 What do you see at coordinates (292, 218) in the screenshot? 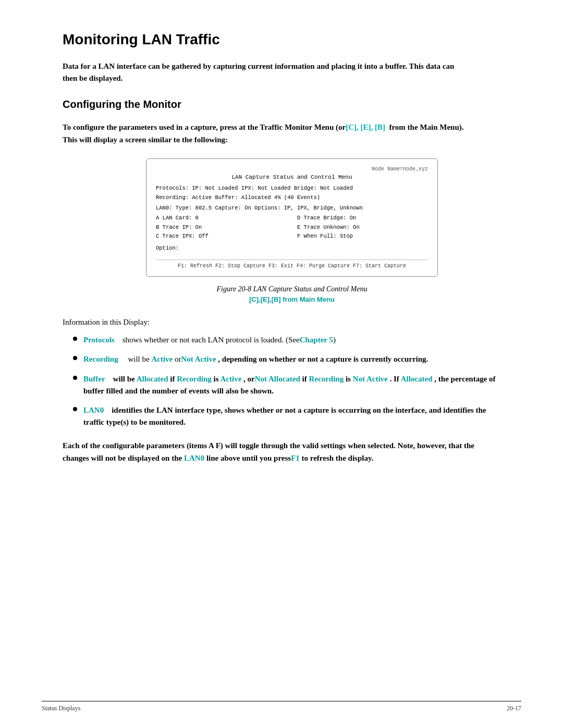
I see `terminal-container: Node Name=node_xyz LAN Capture Status an…` at bounding box center [292, 218].